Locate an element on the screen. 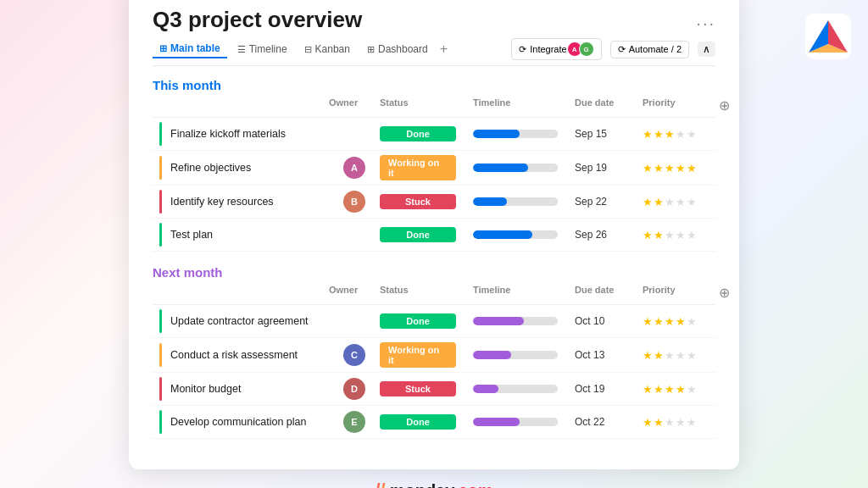 This screenshot has height=488, width=868. task-name-6: Conduct a risk assessment is located at coordinates (234, 355).